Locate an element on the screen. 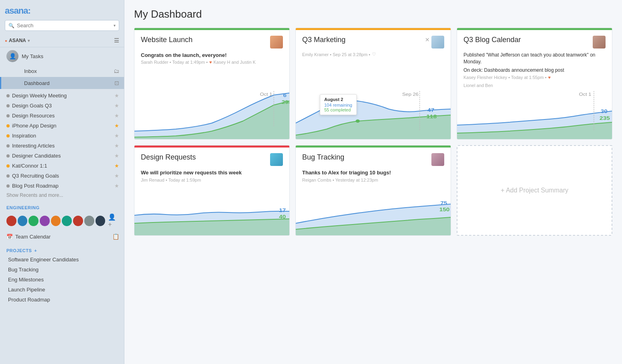  sidebar-project-item-iphone: iPhone App Design ★ is located at coordinates (62, 126).